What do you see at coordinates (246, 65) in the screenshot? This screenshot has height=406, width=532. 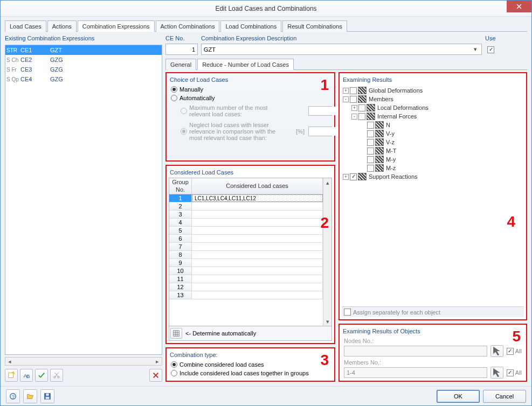 I see `subtab-reduce-number-of-load-cases: Reduce - Number of Load Cases` at bounding box center [246, 65].